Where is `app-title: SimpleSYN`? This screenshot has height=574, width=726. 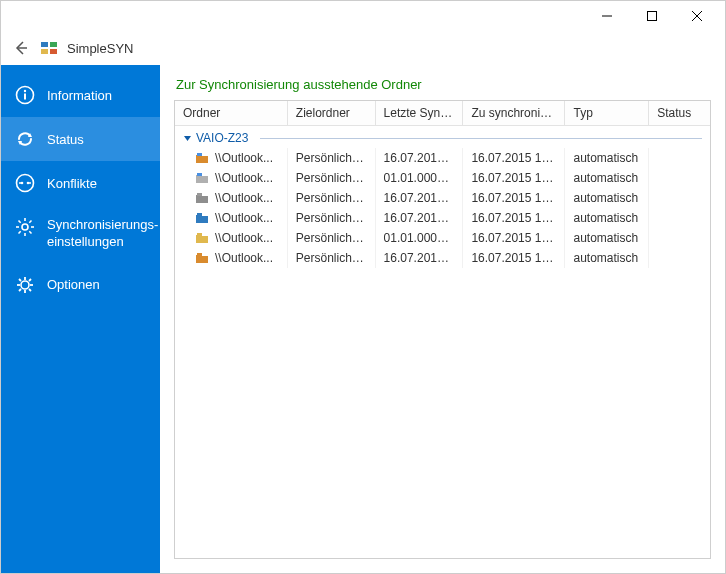
app-title: SimpleSYN is located at coordinates (100, 48).